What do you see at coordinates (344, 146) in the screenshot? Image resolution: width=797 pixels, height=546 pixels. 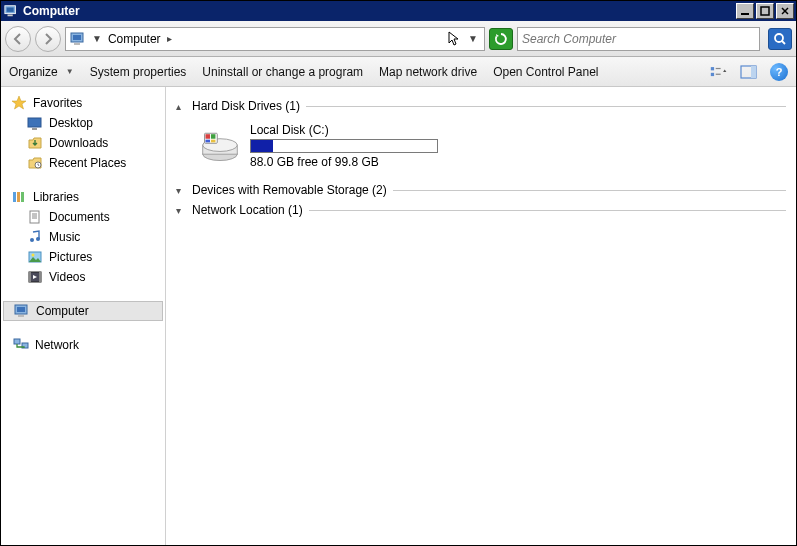 I see `drive-info: Local Disk (C:) 88.0 GB free of 99.8 GB` at bounding box center [344, 146].